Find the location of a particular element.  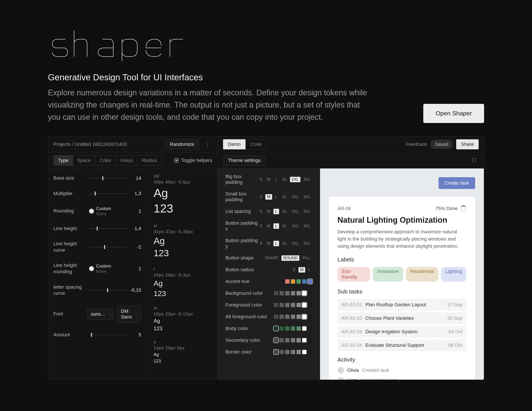

big-box-padding-opt-xl: XL is located at coordinates (285, 180).